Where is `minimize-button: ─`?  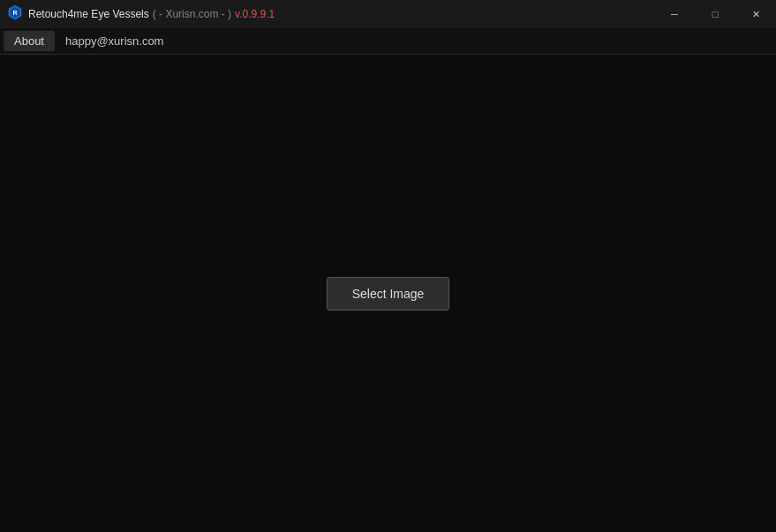
minimize-button: ─ is located at coordinates (674, 14).